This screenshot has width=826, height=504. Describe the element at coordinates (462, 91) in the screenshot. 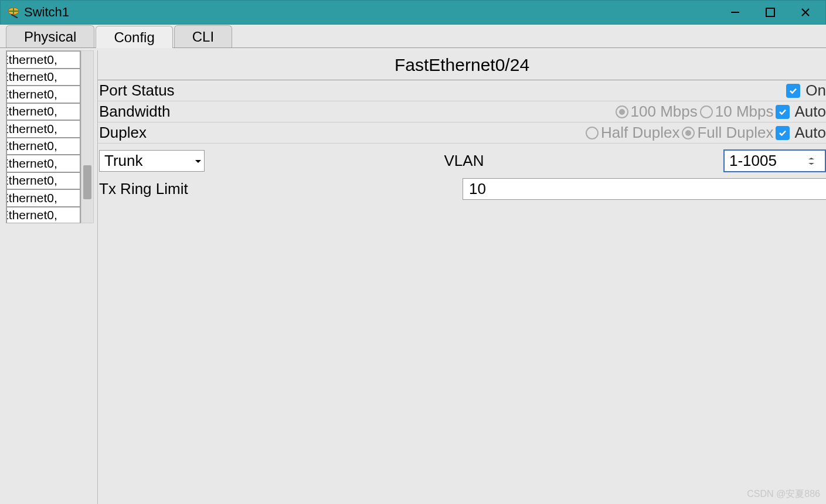

I see `port-status-row: Port Status On` at that location.